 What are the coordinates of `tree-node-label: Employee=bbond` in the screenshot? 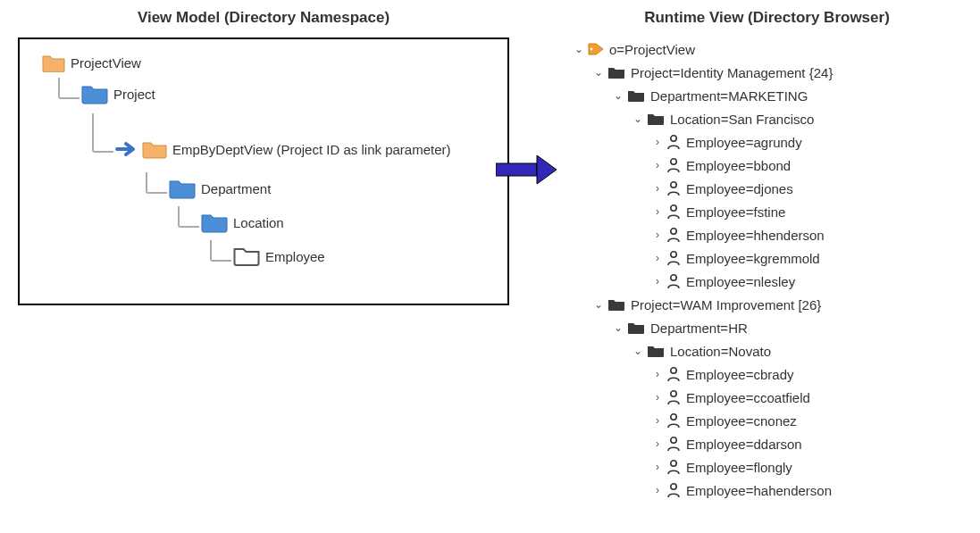 It's located at (738, 166).